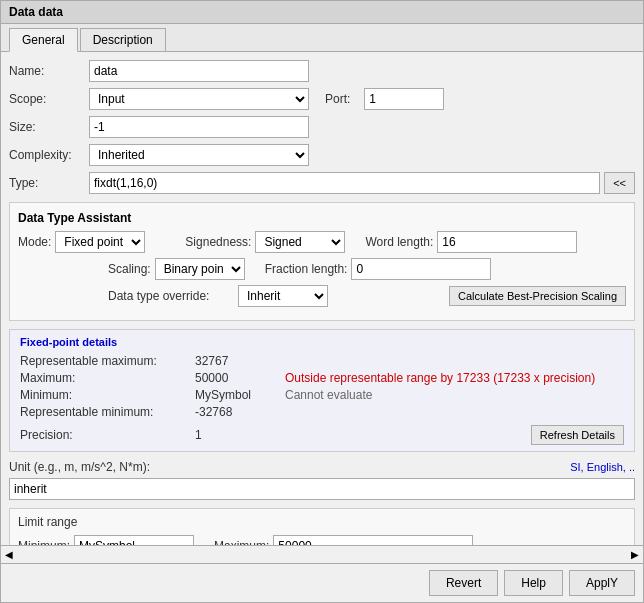 The image size is (644, 603). What do you see at coordinates (344, 183) in the screenshot?
I see `type-input` at bounding box center [344, 183].